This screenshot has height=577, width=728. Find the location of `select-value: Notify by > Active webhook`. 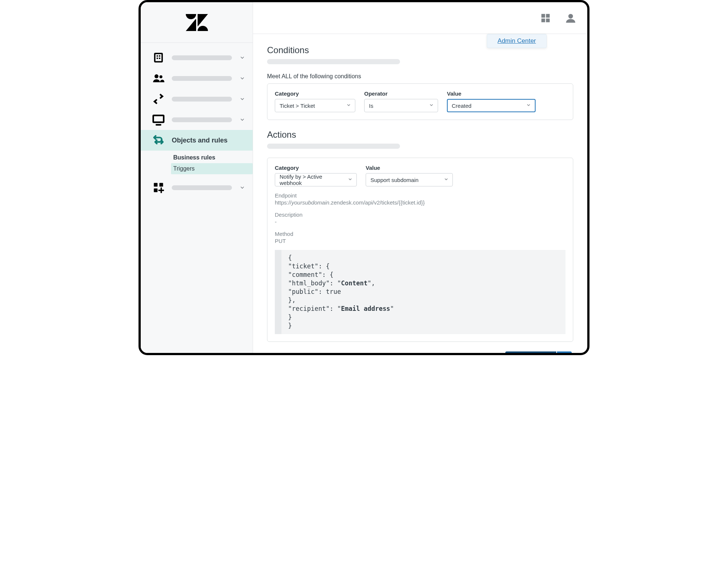

select-value: Notify by > Active webhook is located at coordinates (312, 180).